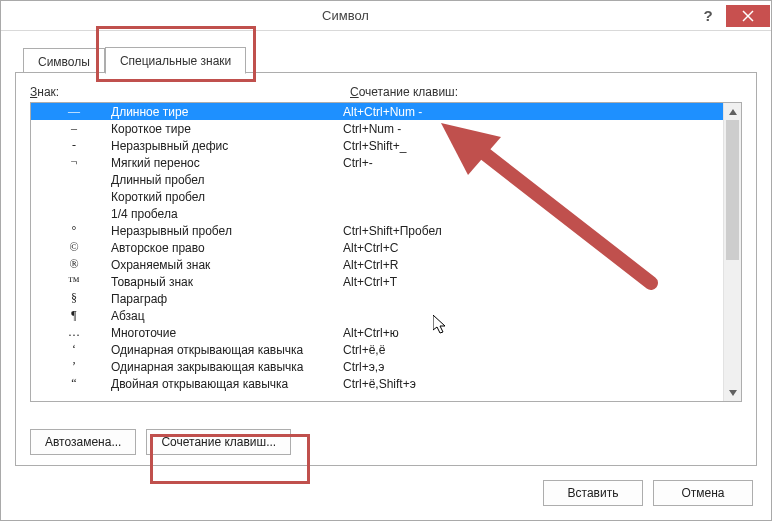 This screenshot has height=521, width=772. I want to click on header-char: Знак:, so click(190, 92).